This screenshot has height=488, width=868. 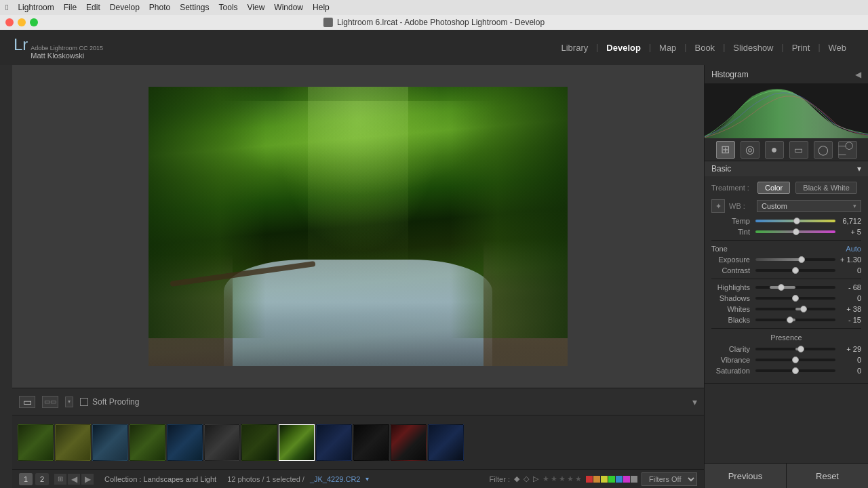 What do you see at coordinates (624, 47) in the screenshot?
I see `nav-develop: Develop` at bounding box center [624, 47].